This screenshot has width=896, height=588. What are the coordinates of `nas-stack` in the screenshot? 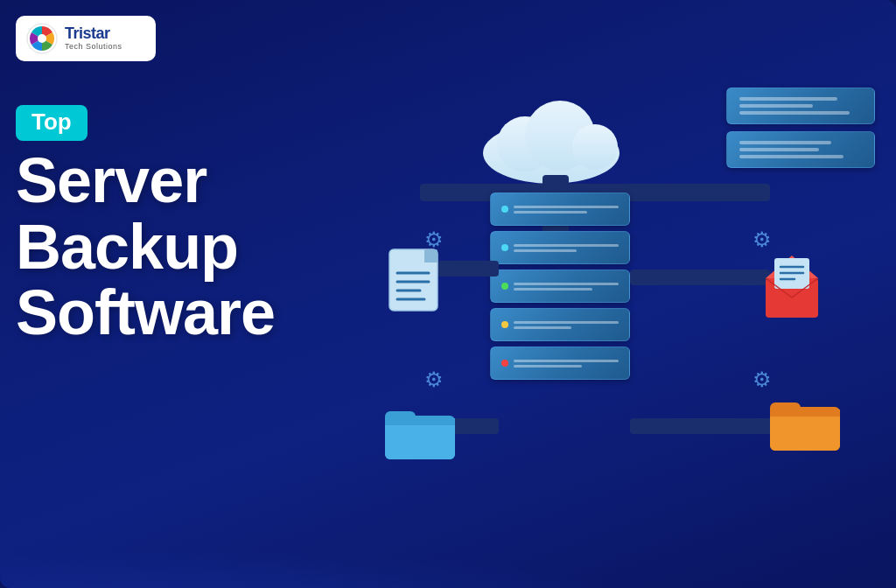 It's located at (801, 131).